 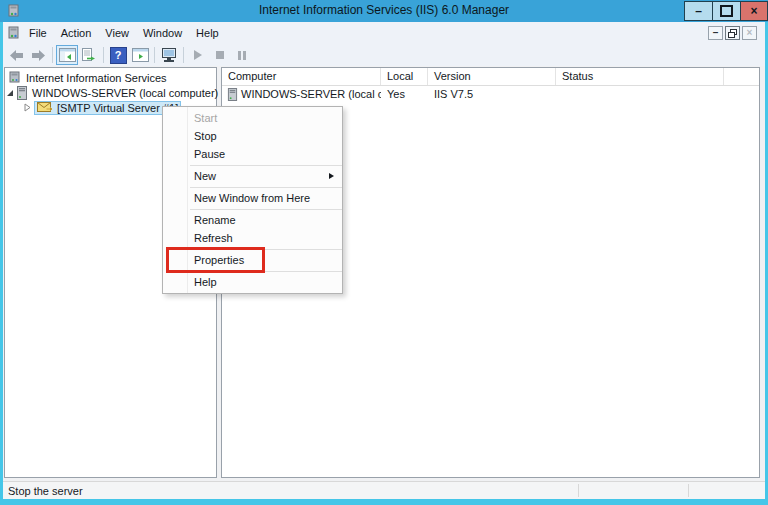 What do you see at coordinates (89, 55) in the screenshot?
I see `export-list-icon` at bounding box center [89, 55].